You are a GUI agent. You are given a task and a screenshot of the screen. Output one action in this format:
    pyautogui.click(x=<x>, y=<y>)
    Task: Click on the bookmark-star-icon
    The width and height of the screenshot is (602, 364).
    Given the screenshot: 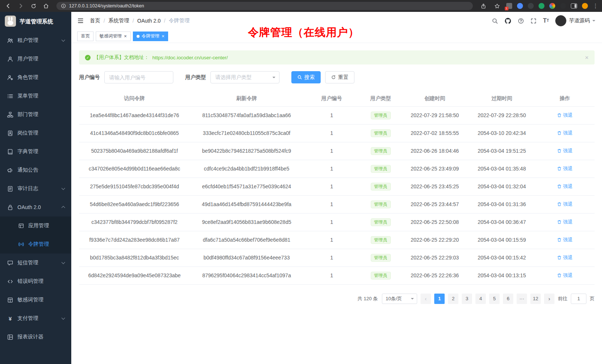 What is the action you would take?
    pyautogui.click(x=497, y=6)
    